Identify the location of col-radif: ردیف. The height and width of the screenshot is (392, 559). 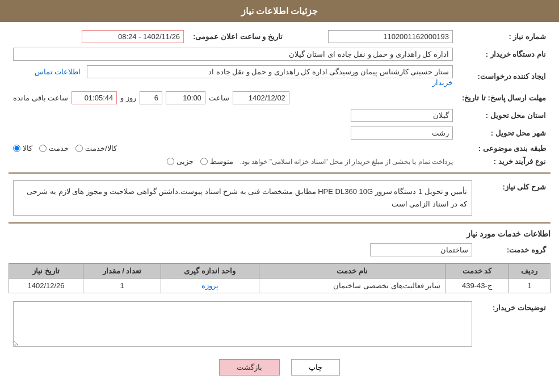
(529, 271).